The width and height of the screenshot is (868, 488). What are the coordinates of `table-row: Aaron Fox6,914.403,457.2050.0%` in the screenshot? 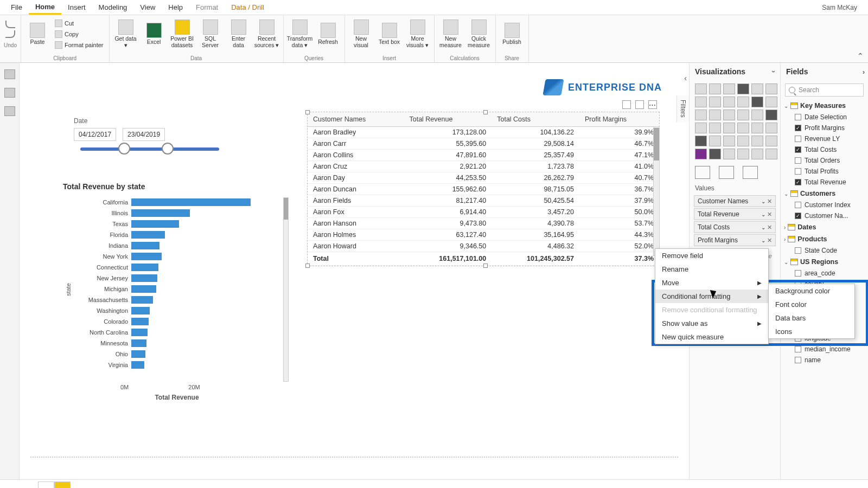 It's located at (483, 213).